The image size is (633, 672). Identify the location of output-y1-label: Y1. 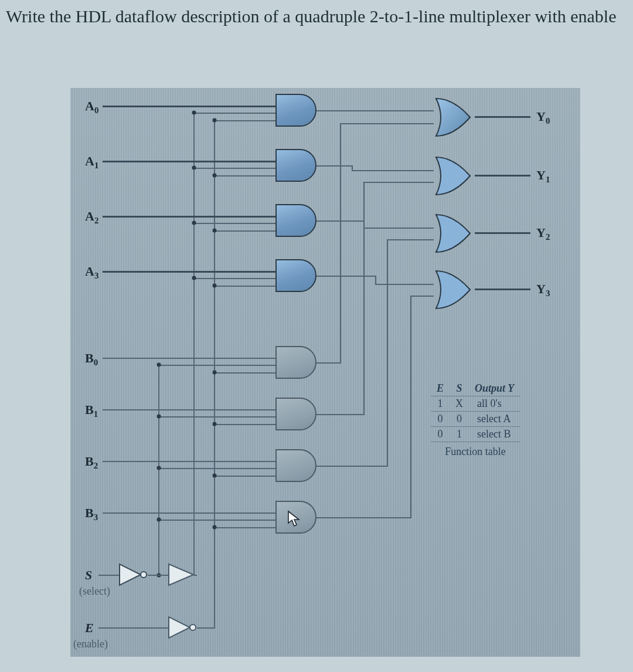
(543, 176).